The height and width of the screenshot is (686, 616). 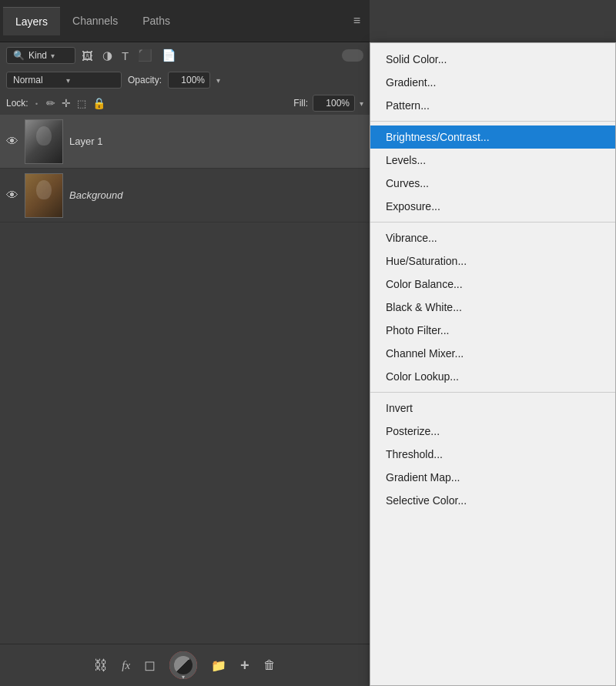 I want to click on menu-item-curves: Curves..., so click(x=493, y=183).